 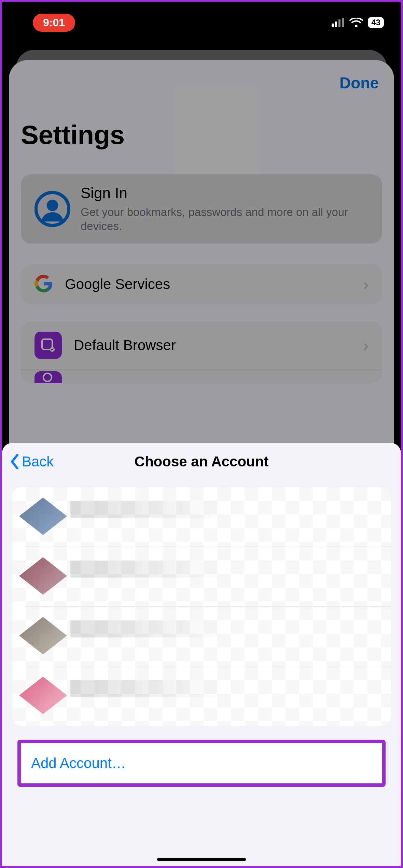 What do you see at coordinates (202, 763) in the screenshot?
I see `add-account-highlight: Add Account…` at bounding box center [202, 763].